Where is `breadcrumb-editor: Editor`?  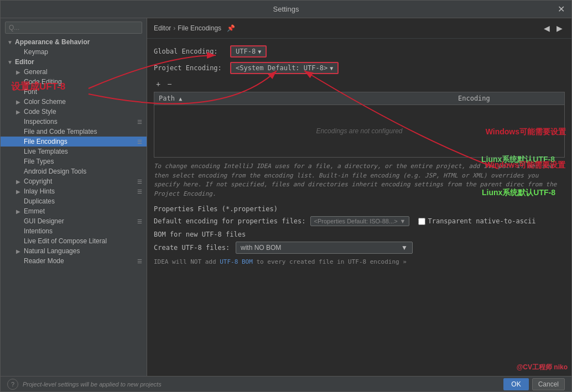
breadcrumb-editor: Editor is located at coordinates (163, 28).